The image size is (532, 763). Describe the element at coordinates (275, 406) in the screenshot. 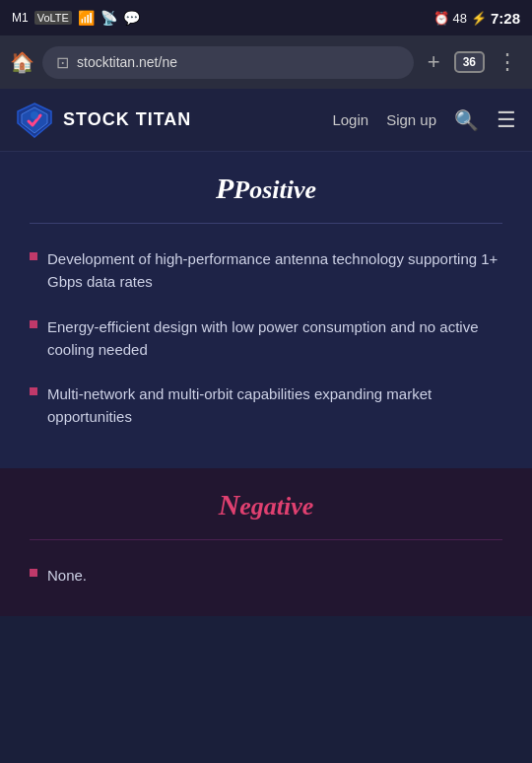

I see `positive-item-3: Multi-network and multi-orbit capabiliti…` at that location.